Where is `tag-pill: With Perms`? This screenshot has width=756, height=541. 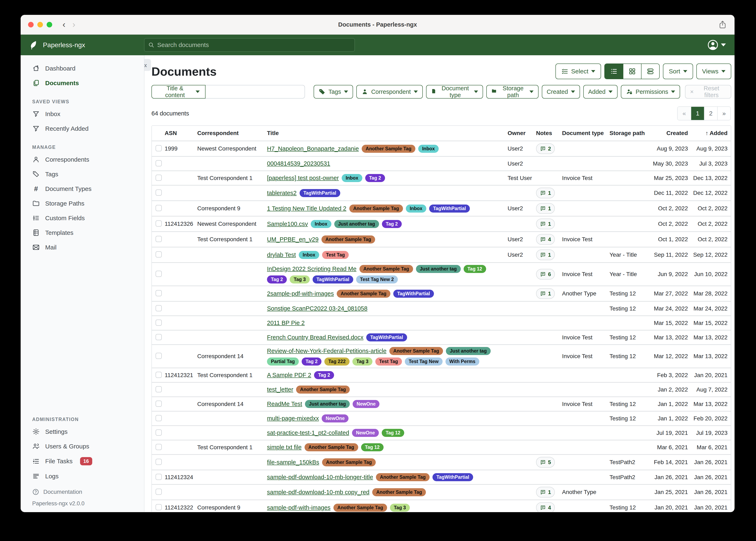
tag-pill: With Perms is located at coordinates (462, 361).